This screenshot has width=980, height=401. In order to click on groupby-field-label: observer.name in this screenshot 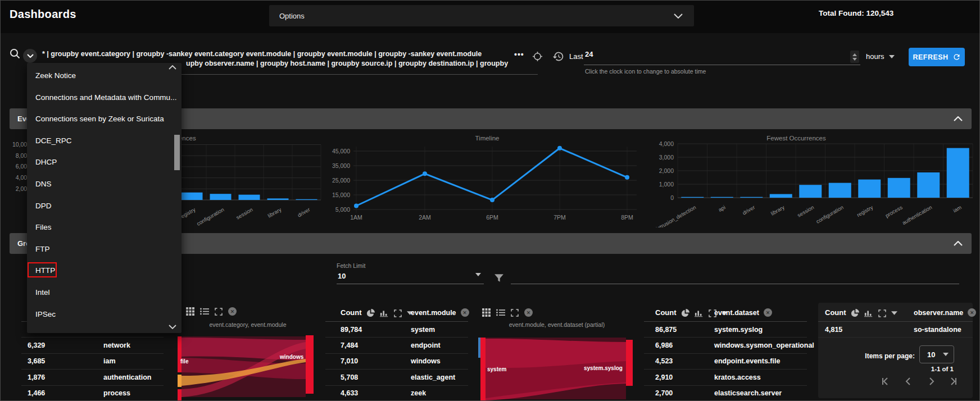, I will do `click(938, 313)`.